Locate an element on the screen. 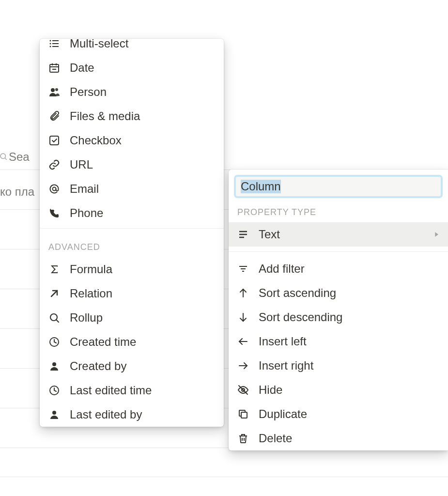  phone-icon is located at coordinates (54, 213).